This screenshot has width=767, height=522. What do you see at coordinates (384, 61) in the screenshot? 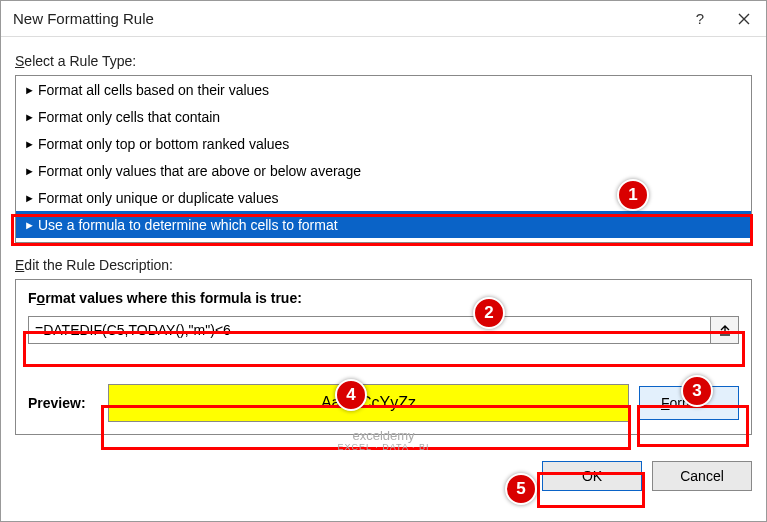
I see `select-rule-type-label: Select a Rule Type:` at bounding box center [384, 61].